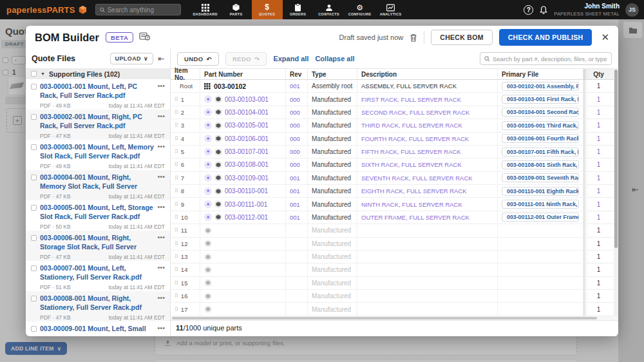  I want to click on type-cell: Assembly root, so click(332, 86).